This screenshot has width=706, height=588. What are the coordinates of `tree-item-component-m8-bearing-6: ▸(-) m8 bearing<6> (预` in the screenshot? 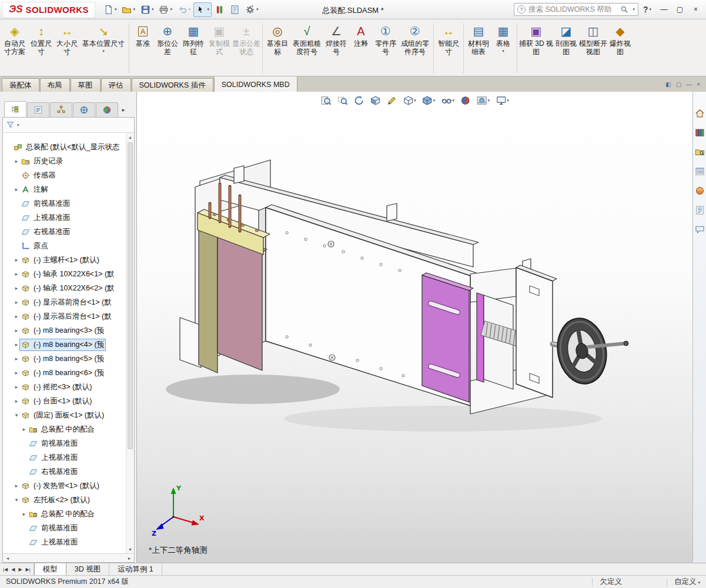 It's located at (65, 373).